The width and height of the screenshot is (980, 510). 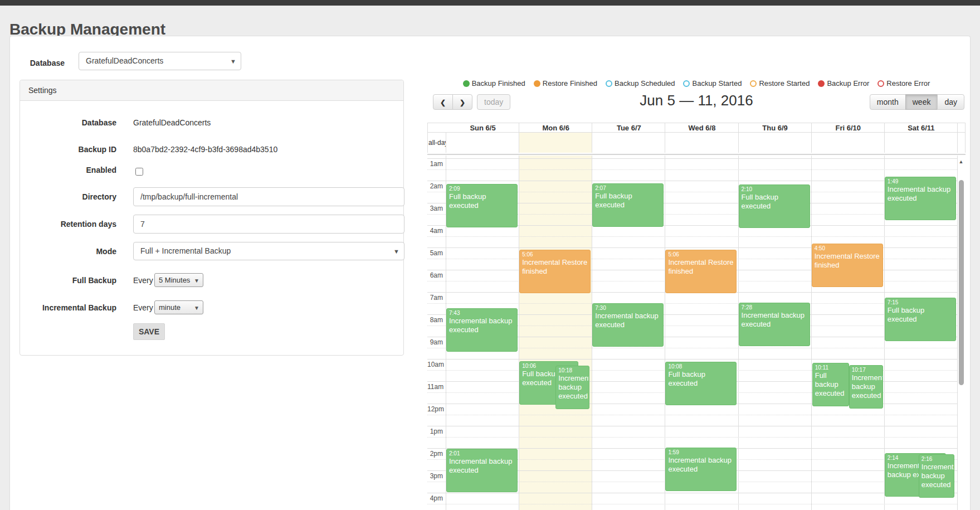 What do you see at coordinates (628, 128) in the screenshot?
I see `day-header: Tue 6/7` at bounding box center [628, 128].